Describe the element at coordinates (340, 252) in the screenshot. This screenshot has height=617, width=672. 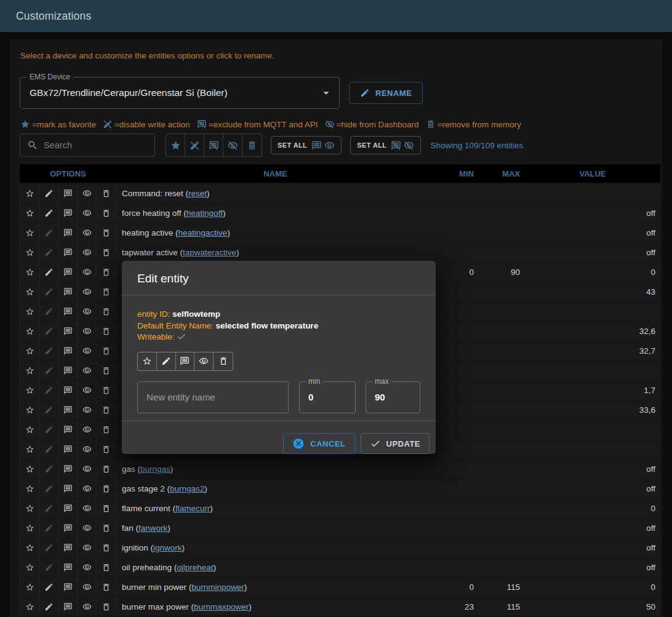
I see `table-row: tapwater active (tapwateractive)off` at that location.